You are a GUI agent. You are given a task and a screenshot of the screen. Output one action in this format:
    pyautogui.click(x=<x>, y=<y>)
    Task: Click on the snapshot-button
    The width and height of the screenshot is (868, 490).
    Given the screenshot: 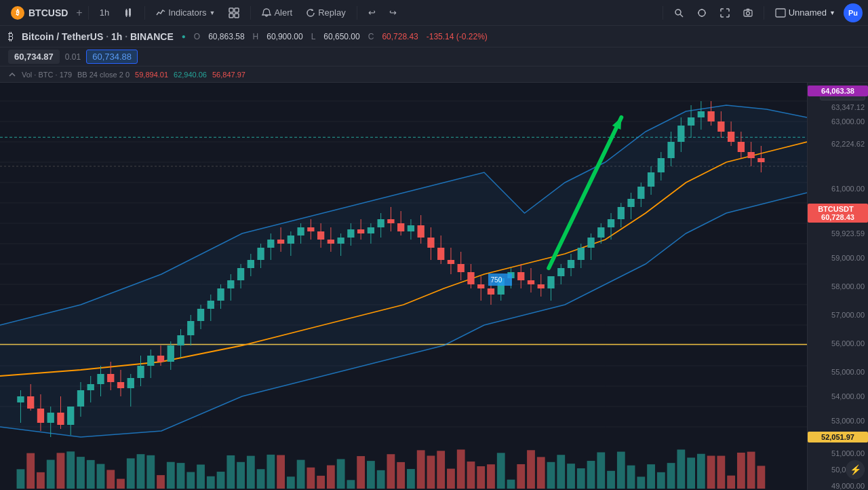 What is the action you would take?
    pyautogui.click(x=748, y=13)
    